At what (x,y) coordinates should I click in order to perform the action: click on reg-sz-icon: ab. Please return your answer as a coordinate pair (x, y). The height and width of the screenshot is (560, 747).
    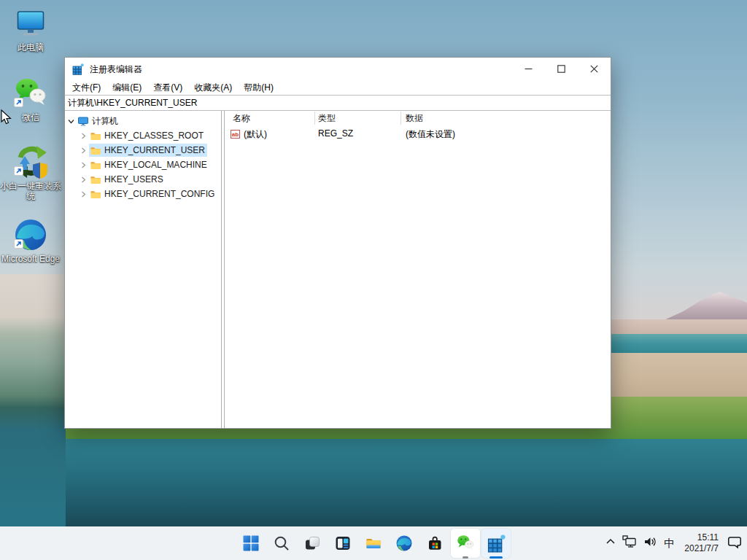
    Looking at the image, I should click on (236, 136).